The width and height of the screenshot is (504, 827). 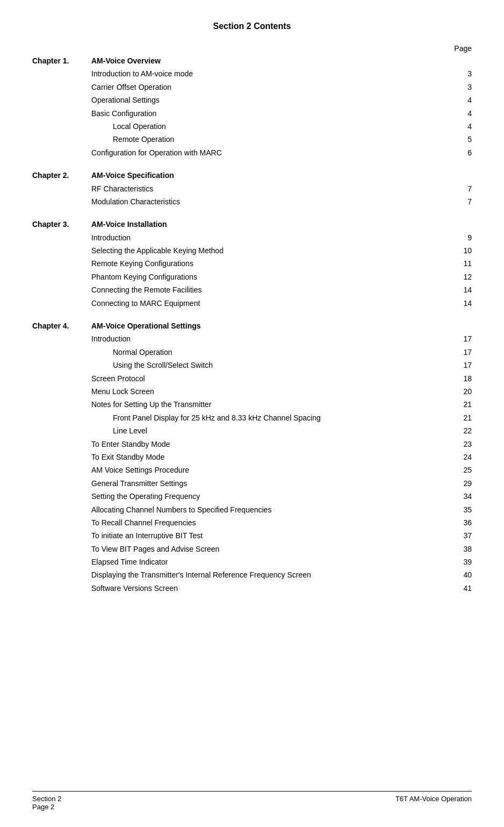 What do you see at coordinates (268, 87) in the screenshot?
I see `toc-entry-title: Carrier Offset Operation` at bounding box center [268, 87].